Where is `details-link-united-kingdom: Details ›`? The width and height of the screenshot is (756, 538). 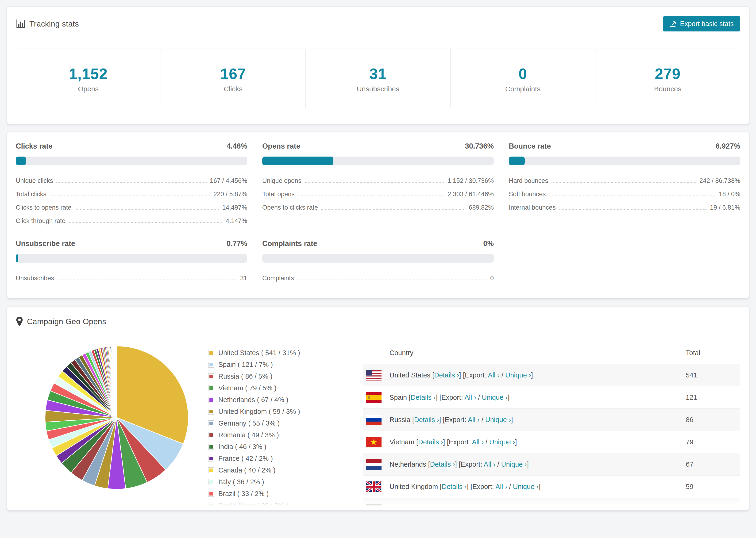
details-link-united-kingdom: Details › is located at coordinates (454, 486).